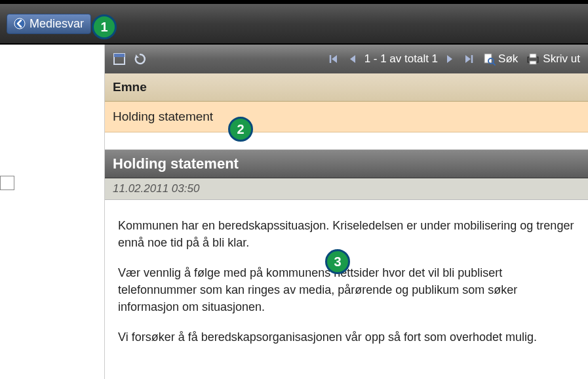 Image resolution: width=588 pixels, height=379 pixels. I want to click on detail-timestamp: 11.02.2011 03:50, so click(346, 189).